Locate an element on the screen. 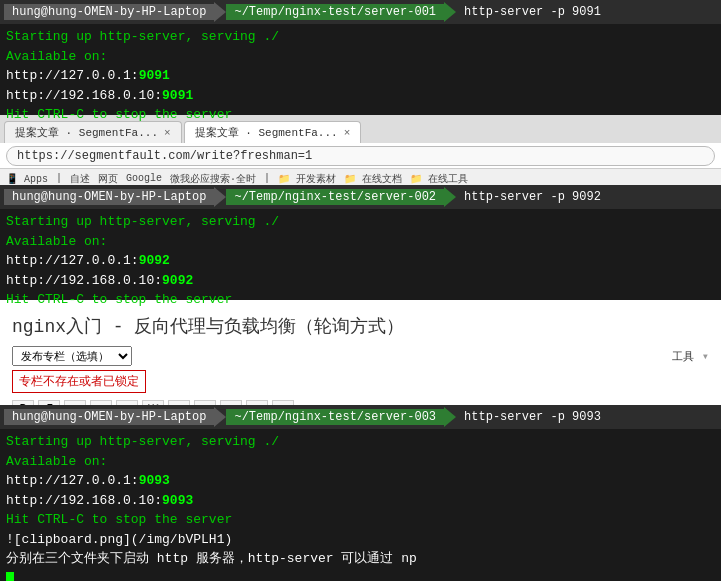 The width and height of the screenshot is (721, 581). bookmark-sep1: | is located at coordinates (59, 178).